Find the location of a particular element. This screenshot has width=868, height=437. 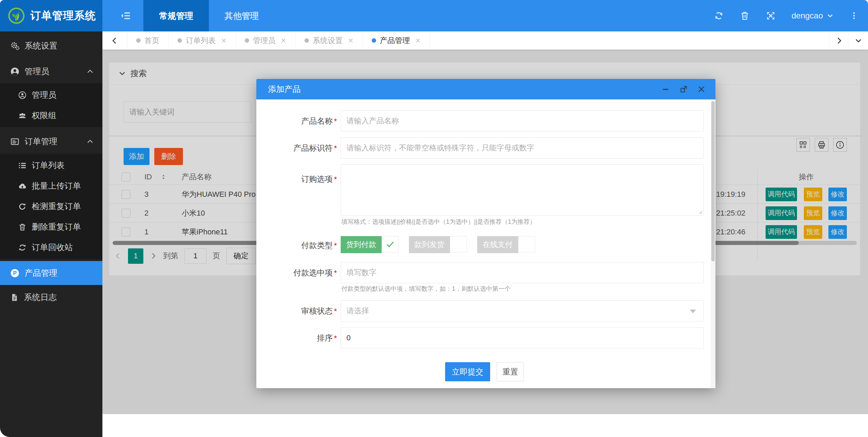

users-icon is located at coordinates (23, 115).